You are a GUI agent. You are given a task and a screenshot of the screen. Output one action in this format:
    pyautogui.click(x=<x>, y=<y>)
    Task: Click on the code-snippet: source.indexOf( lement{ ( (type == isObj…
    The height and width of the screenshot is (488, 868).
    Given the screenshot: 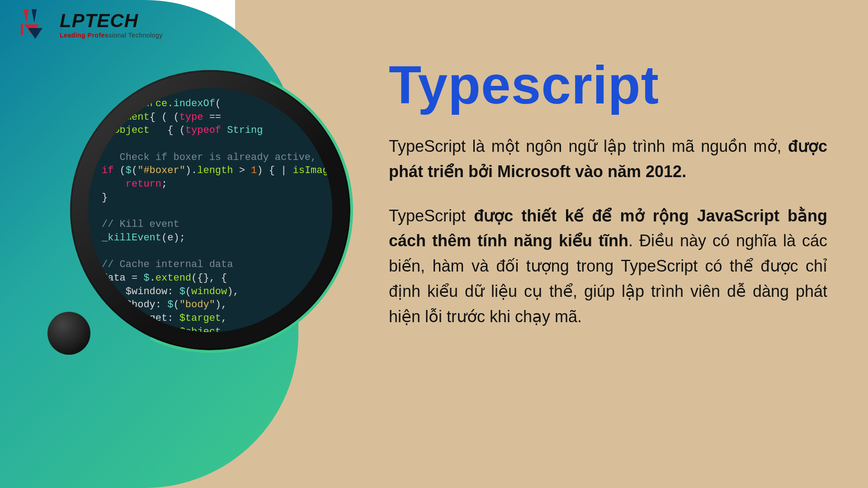 What is the action you would take?
    pyautogui.click(x=215, y=212)
    